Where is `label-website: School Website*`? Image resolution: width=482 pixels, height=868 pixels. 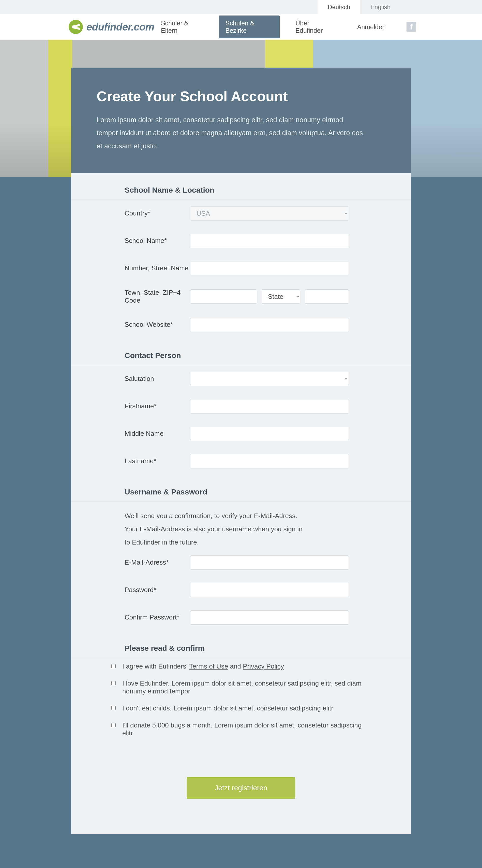
label-website: School Website* is located at coordinates (158, 325).